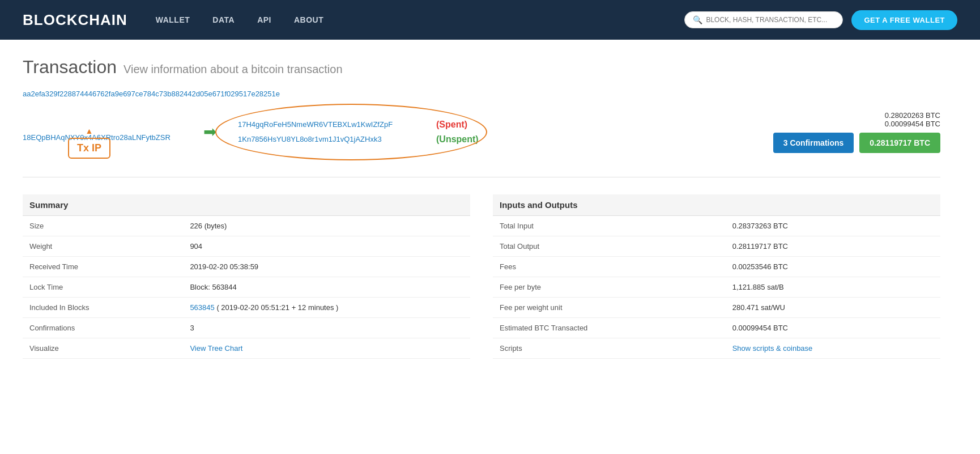 The width and height of the screenshot is (980, 454). What do you see at coordinates (326, 226) in the screenshot?
I see `summary-value: 226 (bytes)` at bounding box center [326, 226].